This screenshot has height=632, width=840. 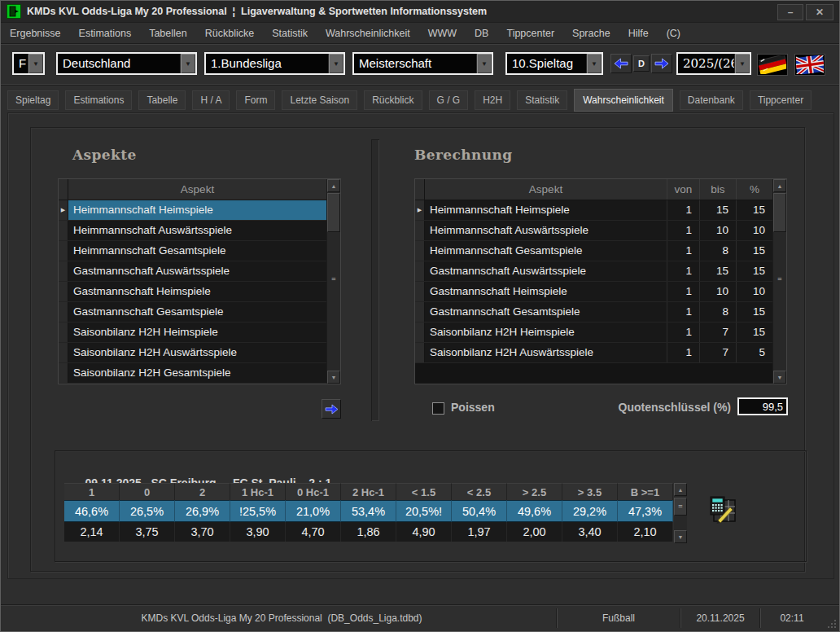 I want to click on scrollbar-track-mark: =, so click(x=334, y=279).